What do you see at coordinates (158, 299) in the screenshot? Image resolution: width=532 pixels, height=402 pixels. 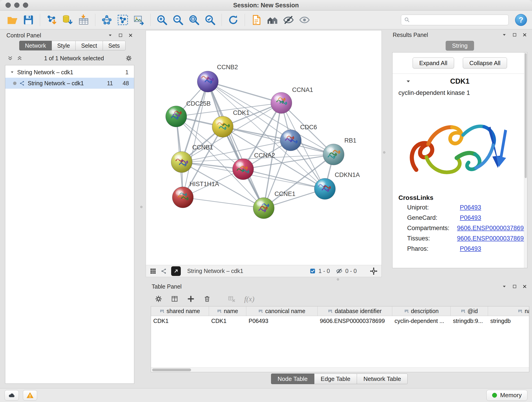 I see `table-options-gear-icon` at bounding box center [158, 299].